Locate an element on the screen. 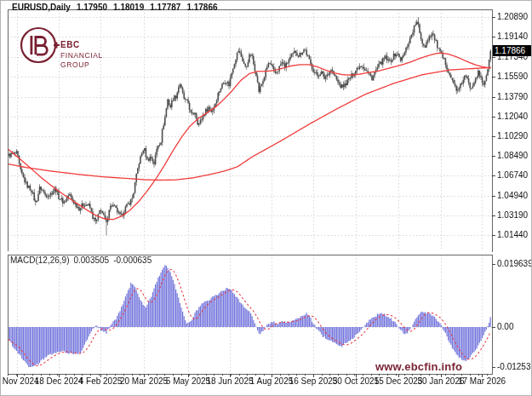  watermark-link: www.ebcfin.info is located at coordinates (419, 366).